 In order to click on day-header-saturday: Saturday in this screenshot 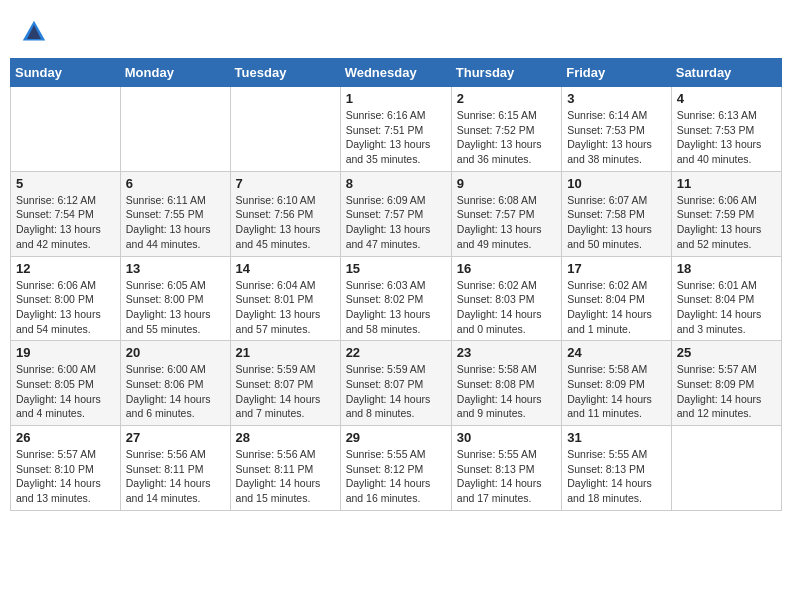, I will do `click(726, 73)`.